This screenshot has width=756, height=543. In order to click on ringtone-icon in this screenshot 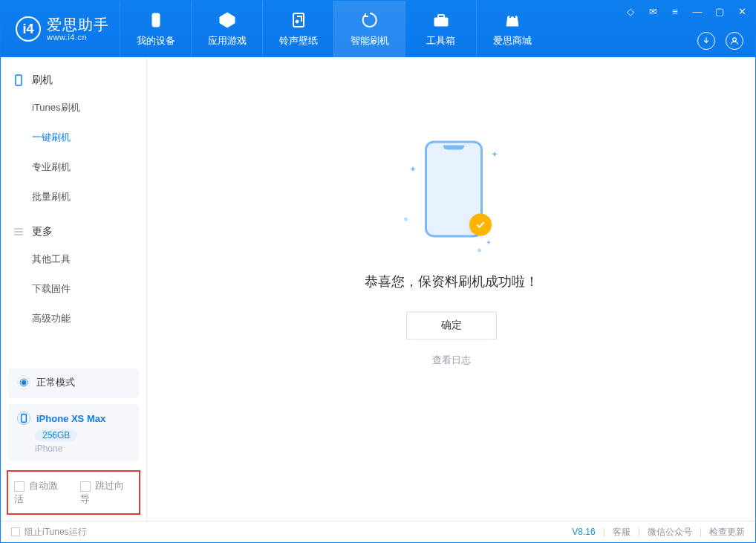, I will do `click(299, 20)`.